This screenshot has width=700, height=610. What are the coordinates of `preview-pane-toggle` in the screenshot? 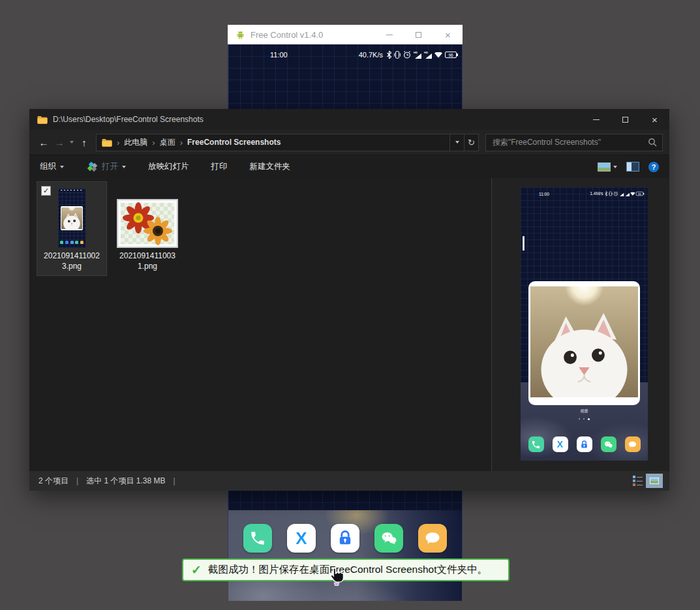 It's located at (633, 167).